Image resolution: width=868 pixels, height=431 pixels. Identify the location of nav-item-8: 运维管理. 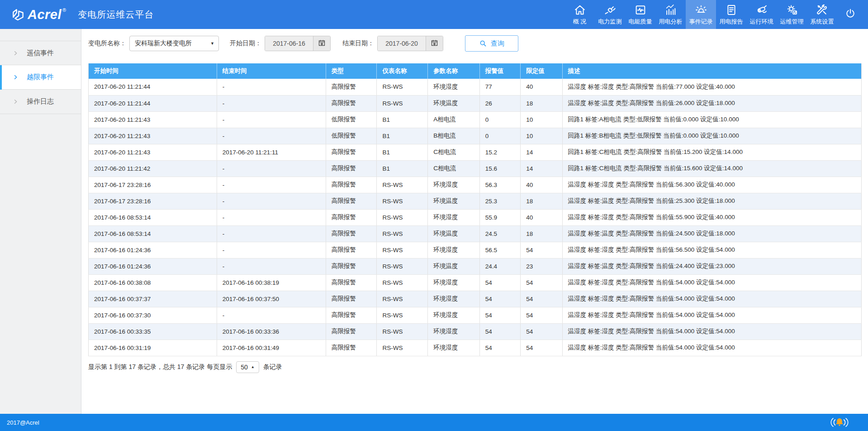
(792, 14).